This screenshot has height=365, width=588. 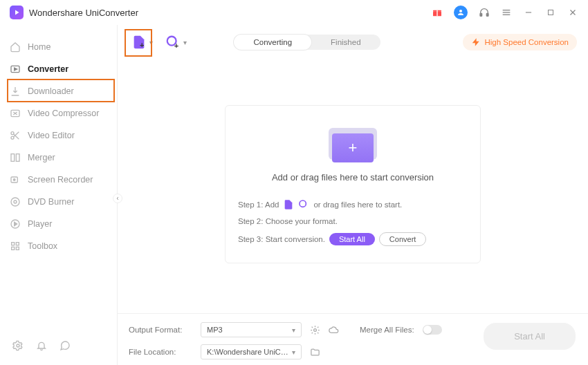 What do you see at coordinates (353, 177) in the screenshot?
I see `dropzone-title: Add or drag files here to start conversi…` at bounding box center [353, 177].